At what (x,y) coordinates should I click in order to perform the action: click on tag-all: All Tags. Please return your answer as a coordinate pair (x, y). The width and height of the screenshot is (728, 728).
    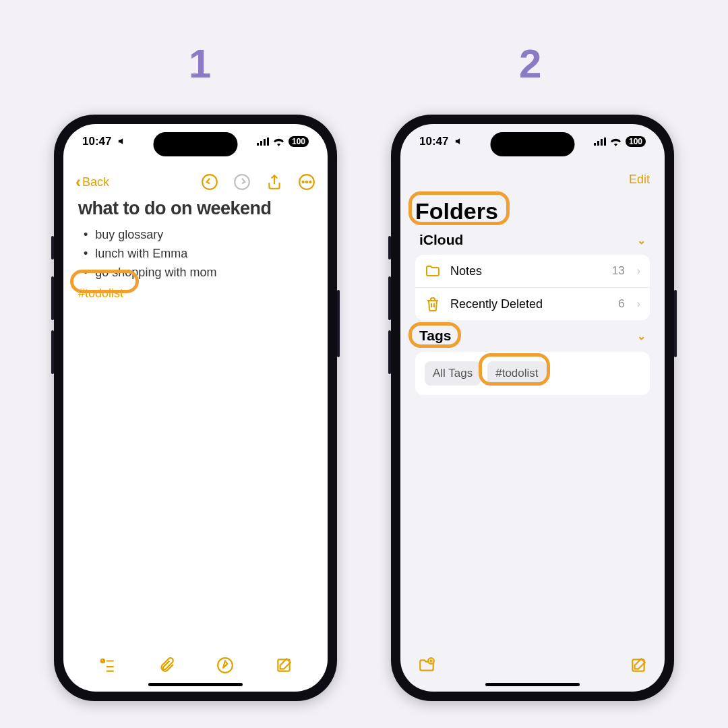
    Looking at the image, I should click on (453, 373).